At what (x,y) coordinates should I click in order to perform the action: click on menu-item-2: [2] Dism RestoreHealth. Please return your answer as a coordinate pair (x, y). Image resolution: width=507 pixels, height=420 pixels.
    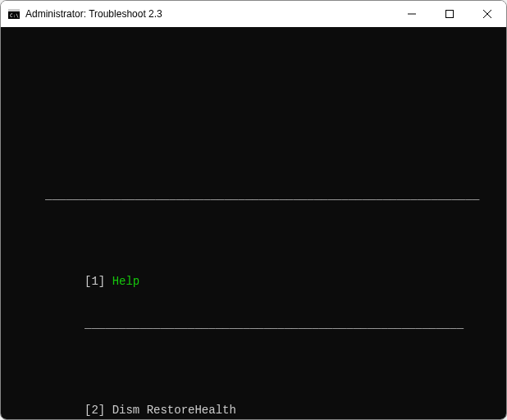
    Looking at the image, I should click on (254, 411).